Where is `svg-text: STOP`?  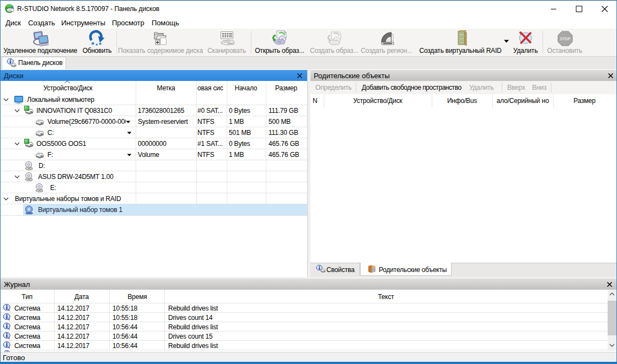
svg-text: STOP is located at coordinates (566, 39).